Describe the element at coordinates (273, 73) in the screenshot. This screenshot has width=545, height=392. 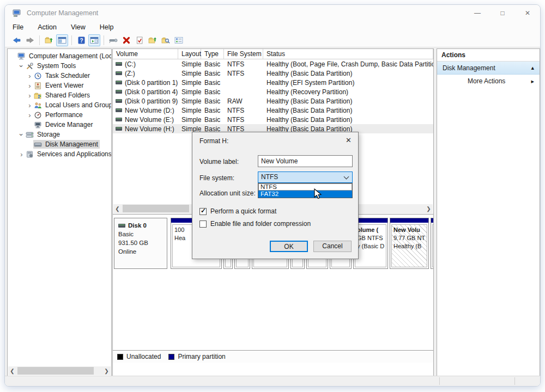
I see `volume-row-z: (Z:)SimpleBasicNTFSHealthy (Basic Data P…` at that location.